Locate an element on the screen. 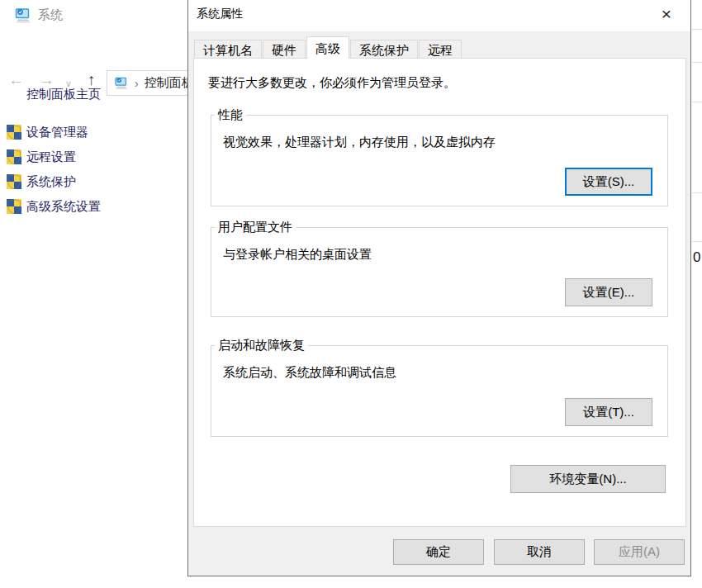 The width and height of the screenshot is (702, 588). sidebar-item-label: 远程设置 is located at coordinates (51, 157).